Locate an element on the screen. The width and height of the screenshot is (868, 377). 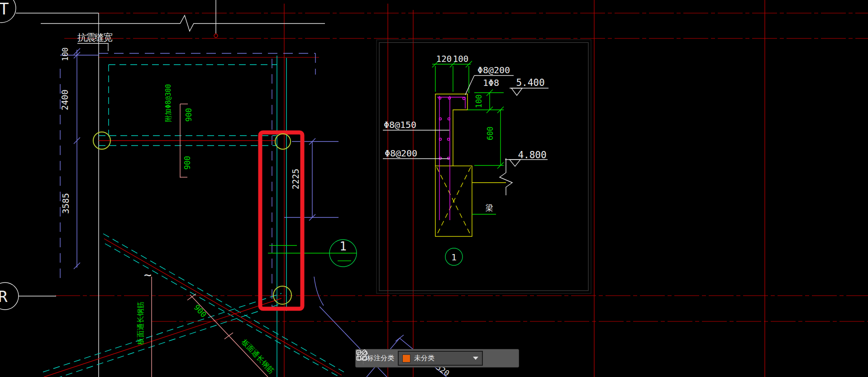
detail-dim-600: 600 is located at coordinates (490, 134).